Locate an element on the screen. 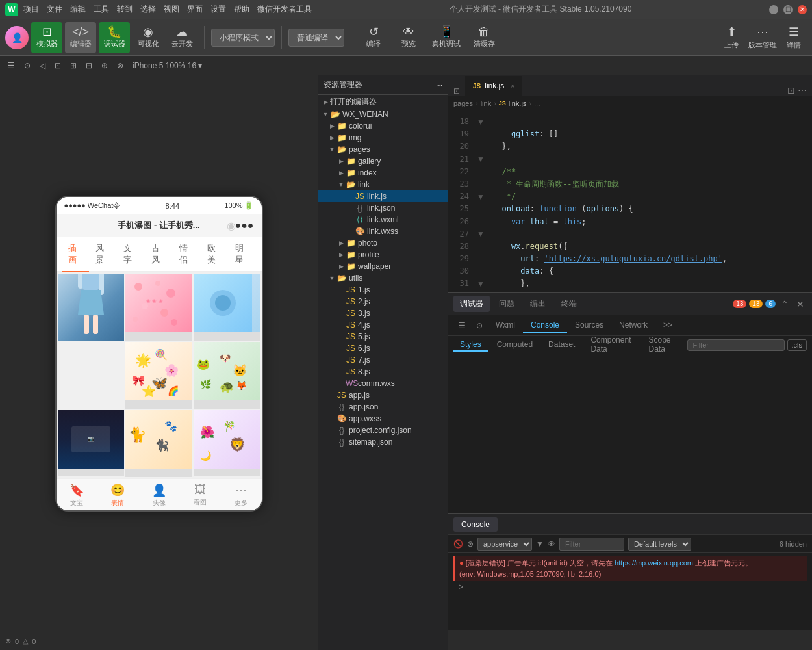 The image size is (812, 650). menu-file: 文件 is located at coordinates (55, 9).